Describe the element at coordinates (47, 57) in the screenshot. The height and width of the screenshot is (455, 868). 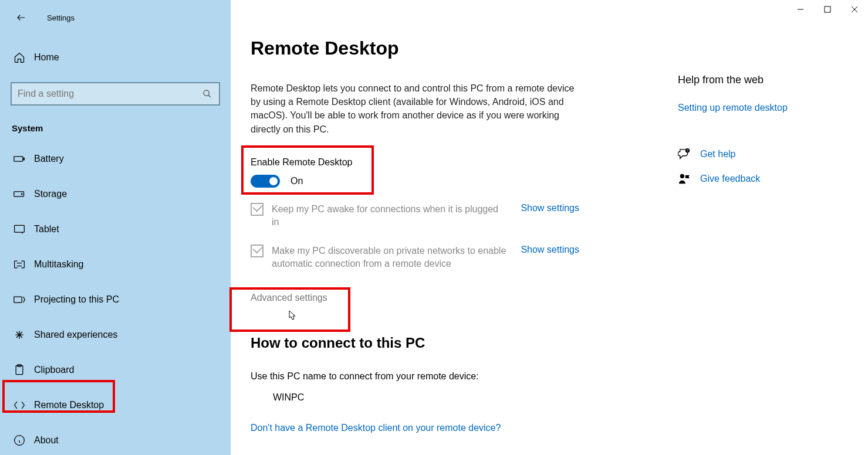
I see `home-label: Home` at that location.